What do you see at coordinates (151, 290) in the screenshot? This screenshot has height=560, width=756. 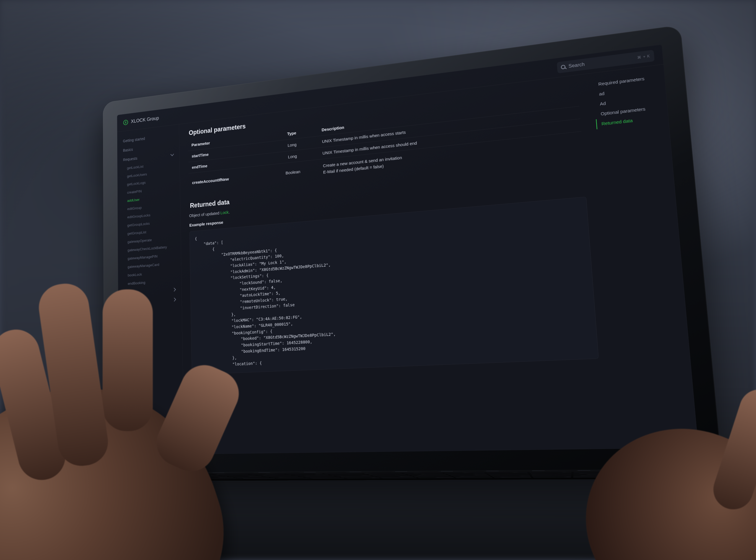 I see `sidebar: Getting started Basics Requests getLockL…` at bounding box center [151, 290].